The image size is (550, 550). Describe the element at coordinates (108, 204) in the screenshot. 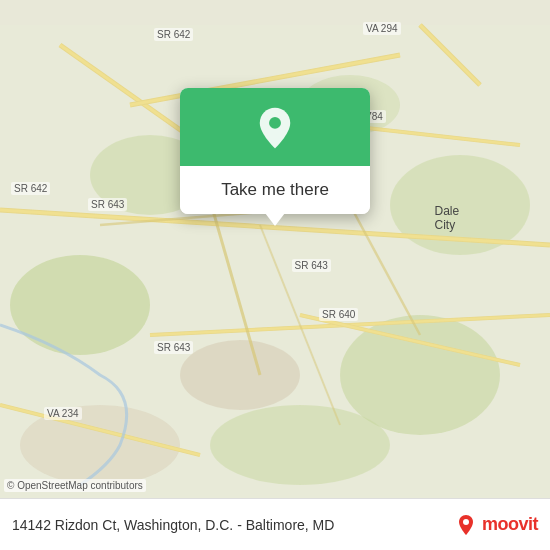

I see `road-label-sr643-mid: SR 643` at that location.